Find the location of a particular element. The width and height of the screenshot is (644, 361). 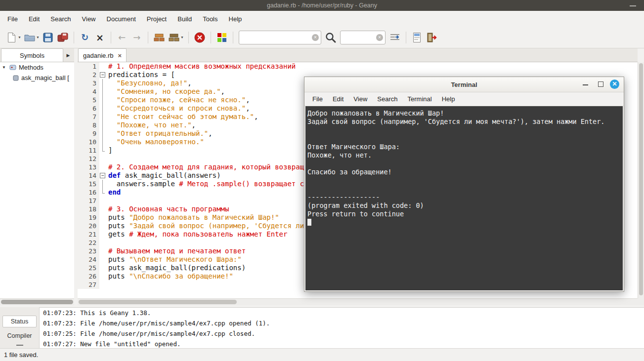

menu-project: Project is located at coordinates (157, 19).